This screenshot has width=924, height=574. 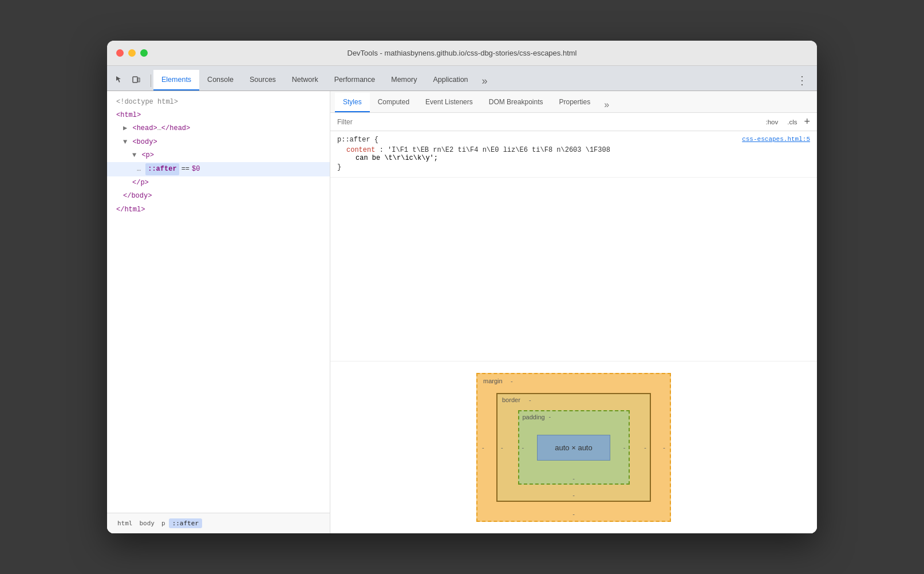 I want to click on box-content-size: auto × auto, so click(x=574, y=448).